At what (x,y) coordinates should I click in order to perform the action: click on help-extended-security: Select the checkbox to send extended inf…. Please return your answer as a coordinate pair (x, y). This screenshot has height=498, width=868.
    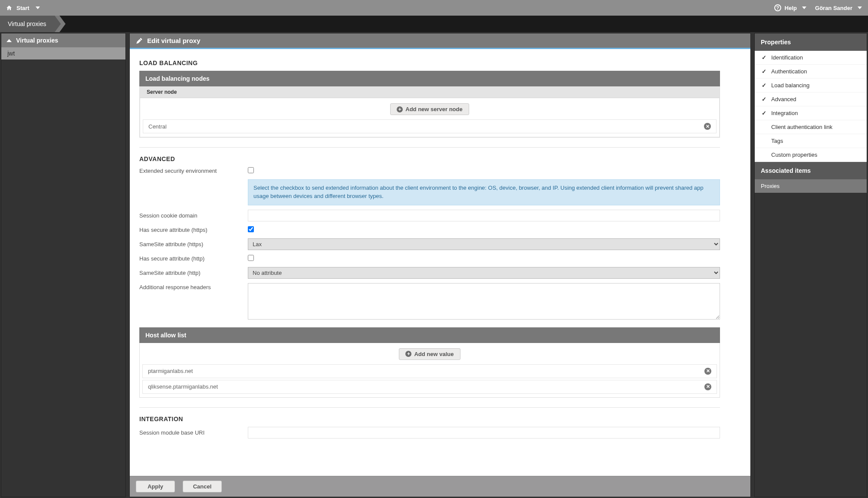
    Looking at the image, I should click on (484, 192).